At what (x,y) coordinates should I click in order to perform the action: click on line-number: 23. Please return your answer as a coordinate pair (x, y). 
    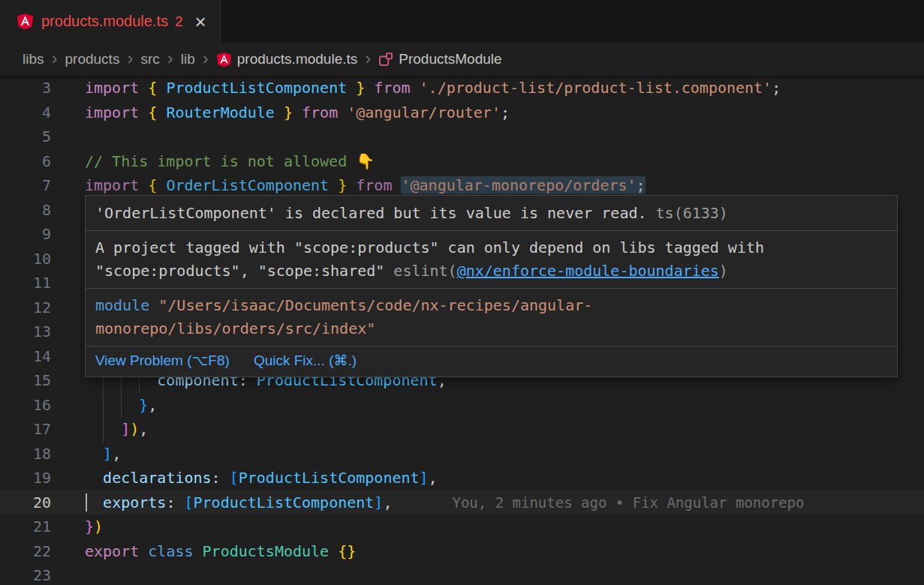
    Looking at the image, I should click on (26, 574).